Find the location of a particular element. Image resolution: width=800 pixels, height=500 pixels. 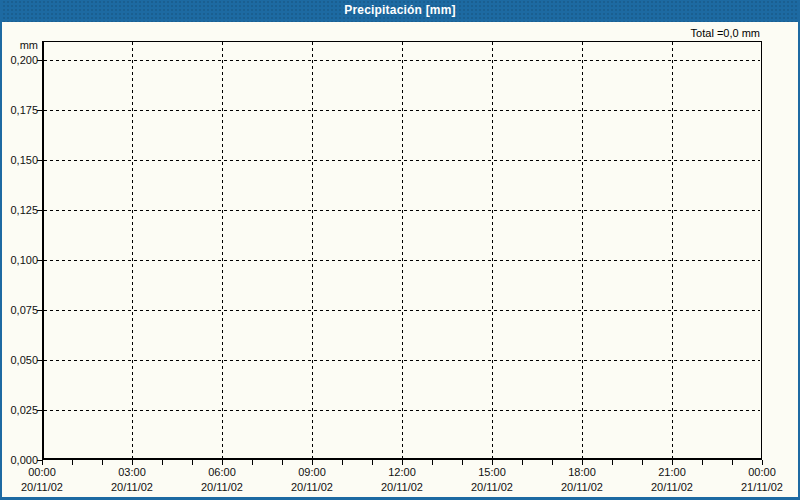

y-tick-label: 0,075 is located at coordinates (20, 310).